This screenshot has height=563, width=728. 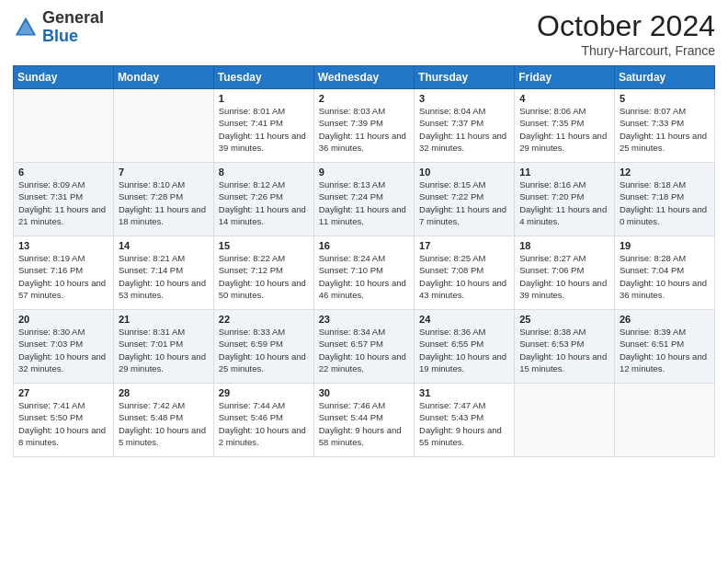 I want to click on day-cell: 6Sunrise: 8:09 AMSunset: 7:31 PMDaylight…, so click(x=64, y=200).